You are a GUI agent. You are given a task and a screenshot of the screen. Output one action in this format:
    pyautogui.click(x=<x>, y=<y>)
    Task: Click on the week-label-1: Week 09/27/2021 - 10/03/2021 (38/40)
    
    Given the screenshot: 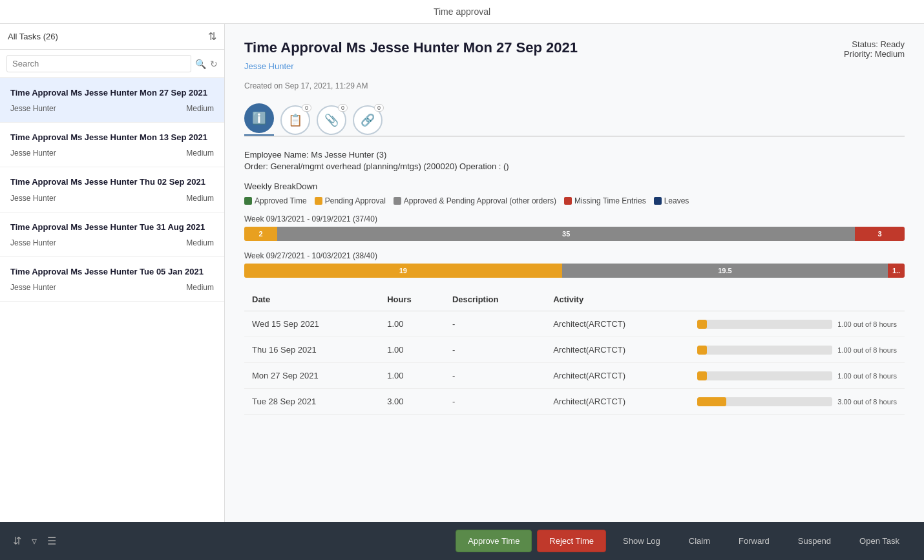 What is the action you would take?
    pyautogui.click(x=574, y=256)
    